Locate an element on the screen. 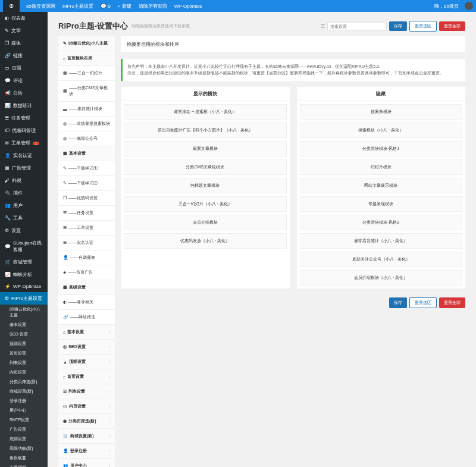  nav-item: ☰——任务设置 is located at coordinates (87, 213).